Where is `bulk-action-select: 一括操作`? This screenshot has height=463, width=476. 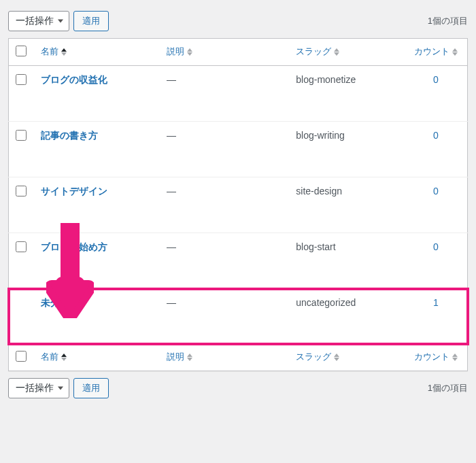
bulk-action-select: 一括操作 is located at coordinates (39, 21).